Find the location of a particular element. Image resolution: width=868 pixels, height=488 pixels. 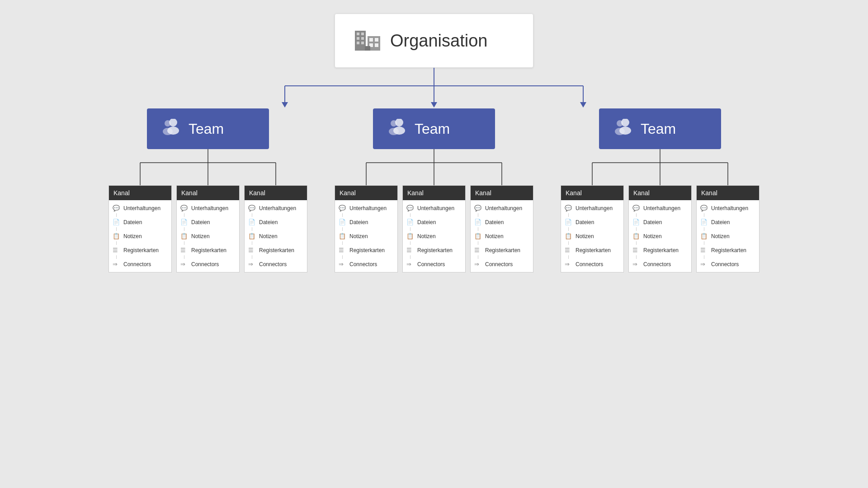

team-title-3: Team is located at coordinates (658, 129).